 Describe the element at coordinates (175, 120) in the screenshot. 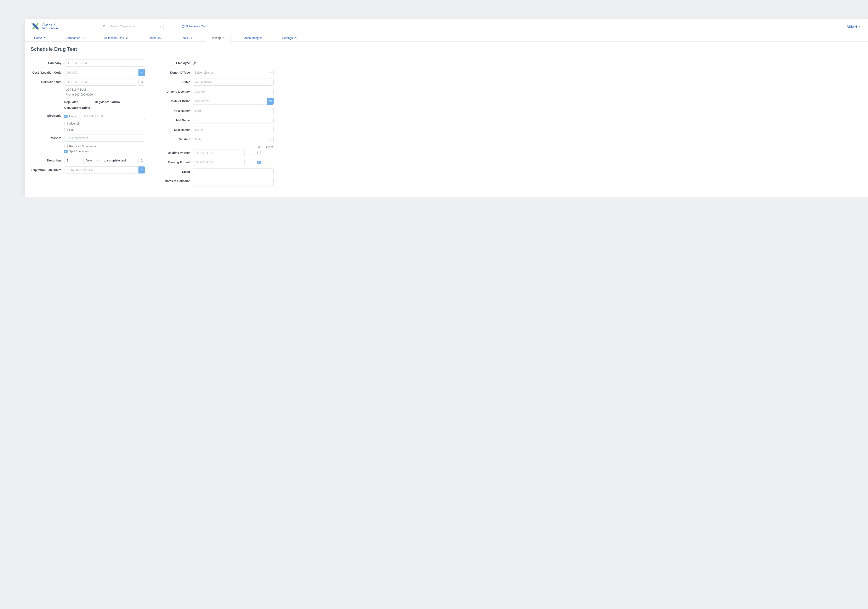

I see `mid-name-label: Mid Name` at that location.